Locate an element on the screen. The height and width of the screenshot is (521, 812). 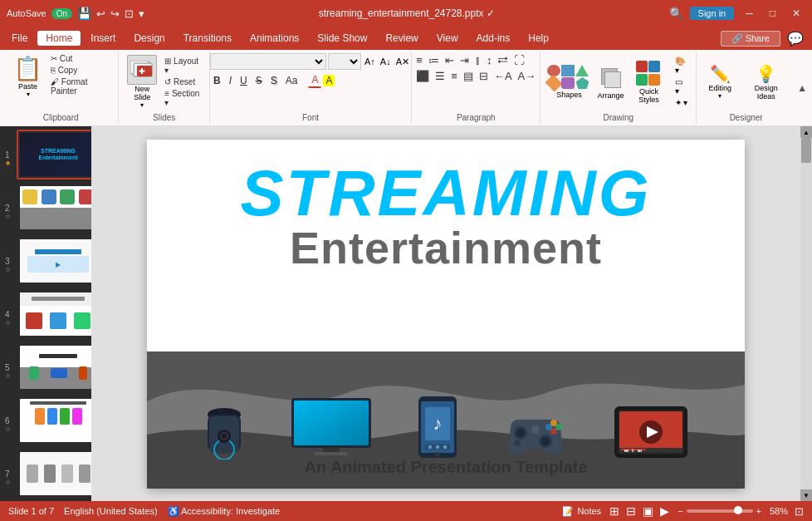
bold-button: B is located at coordinates (218, 81).